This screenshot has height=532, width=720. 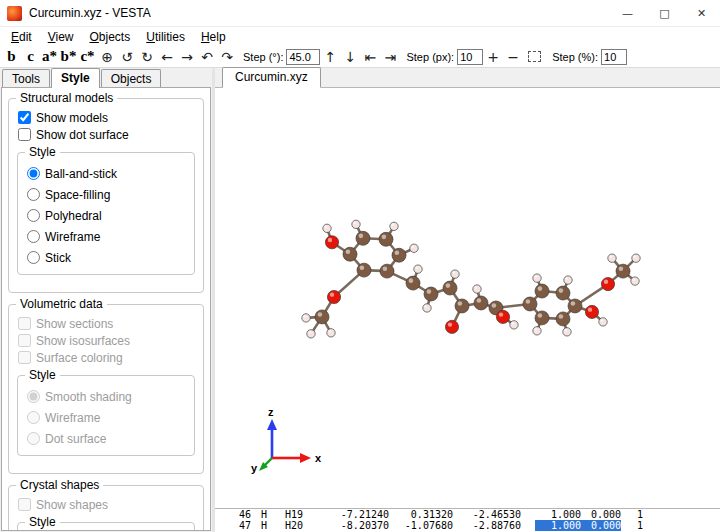 What do you see at coordinates (187, 57) in the screenshot?
I see `rotate-right-icon: →` at bounding box center [187, 57].